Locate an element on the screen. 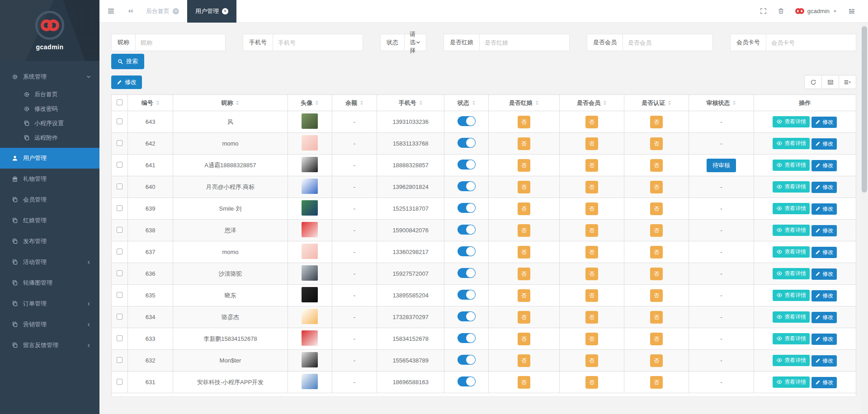 The height and width of the screenshot is (414, 868). column-header-昵称: 昵称 is located at coordinates (231, 103).